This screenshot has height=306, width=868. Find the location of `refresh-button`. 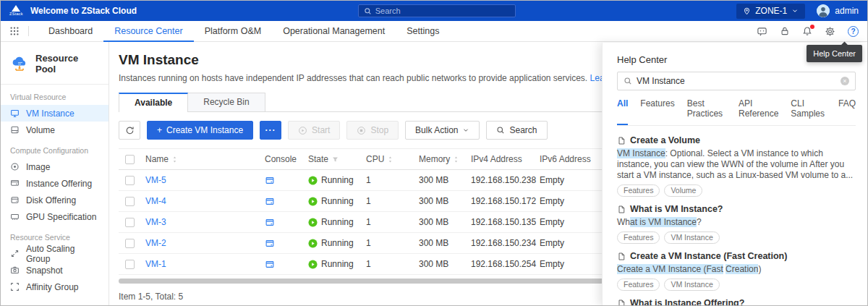

refresh-button is located at coordinates (129, 130).